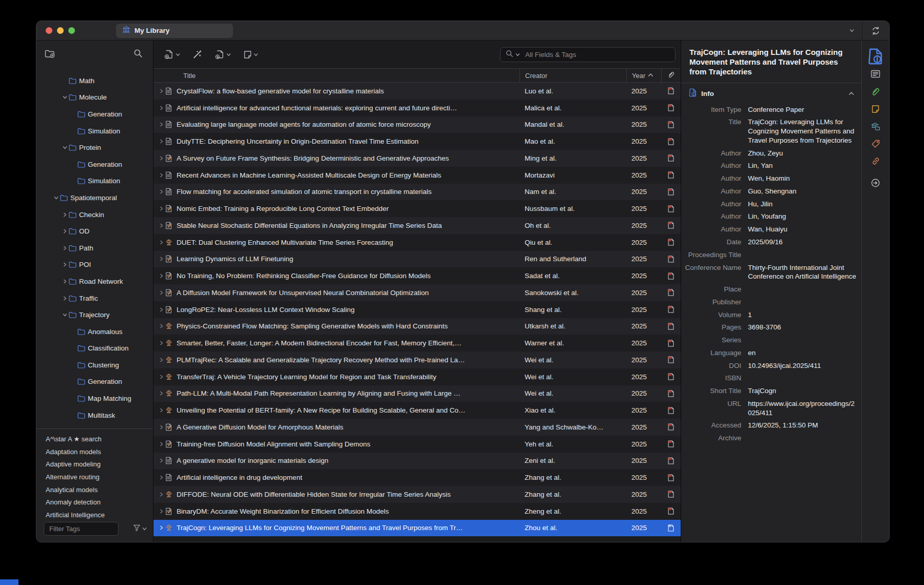 The image size is (924, 585). I want to click on field-value: https://www.ijcai.org/proceedings/2025/4…, so click(803, 408).